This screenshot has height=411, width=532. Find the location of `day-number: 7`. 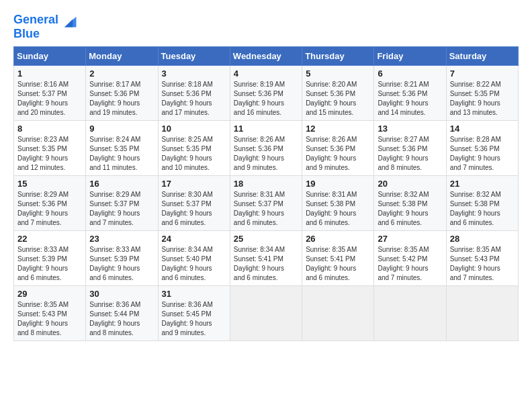

day-number: 7 is located at coordinates (482, 74).